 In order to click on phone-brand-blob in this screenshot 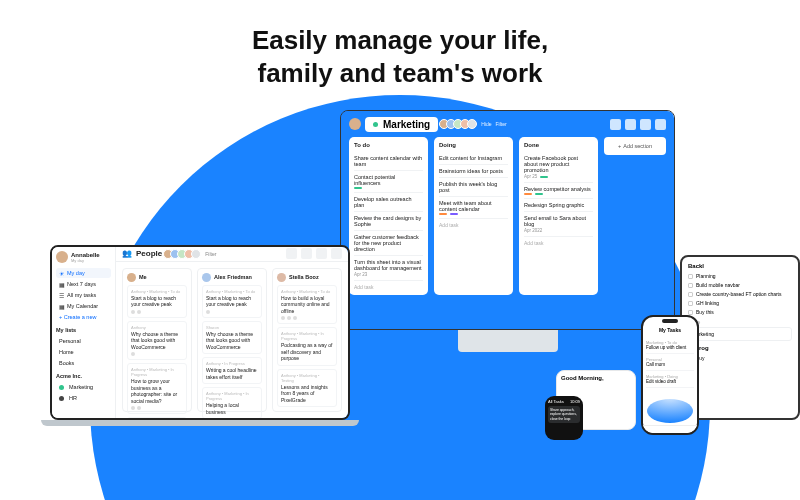, I will do `click(670, 411)`.